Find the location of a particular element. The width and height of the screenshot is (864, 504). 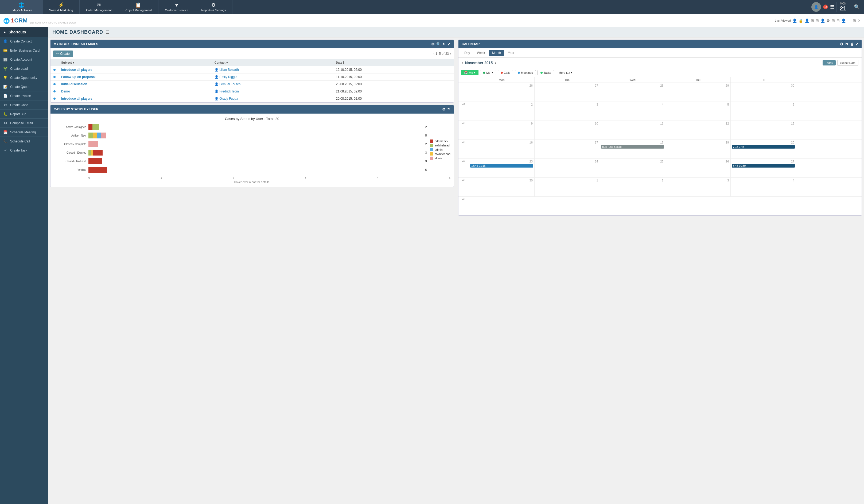

lv-minus-icon: — is located at coordinates (850, 21).